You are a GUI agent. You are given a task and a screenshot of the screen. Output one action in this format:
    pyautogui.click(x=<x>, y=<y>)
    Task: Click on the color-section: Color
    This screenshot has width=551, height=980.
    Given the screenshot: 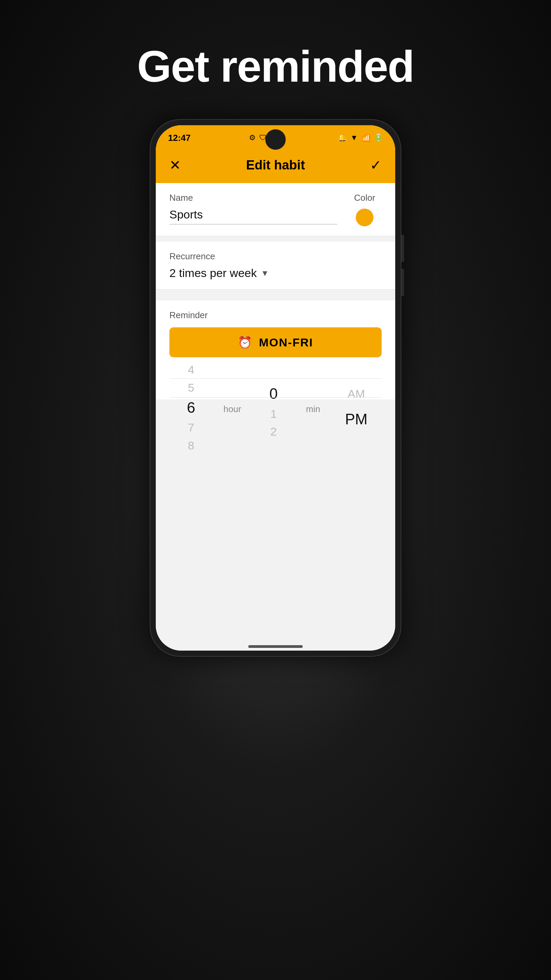 What is the action you would take?
    pyautogui.click(x=365, y=209)
    